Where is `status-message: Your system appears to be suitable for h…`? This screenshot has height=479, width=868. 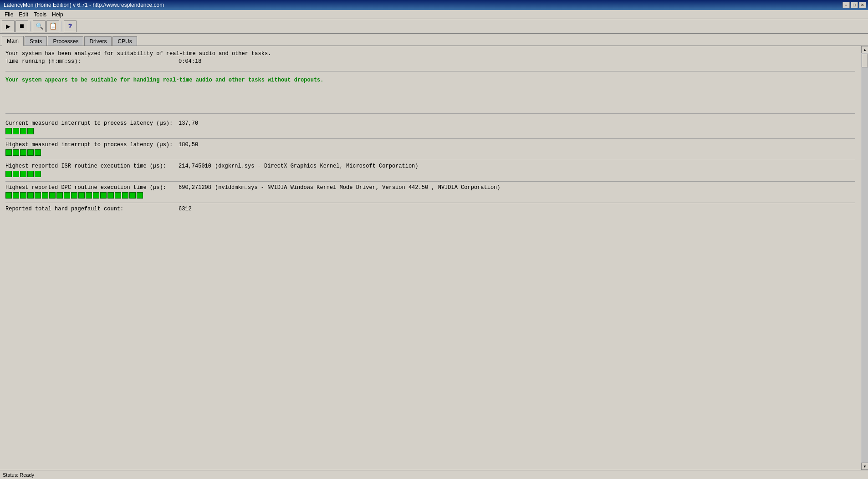 status-message: Your system appears to be suitable for h… is located at coordinates (430, 80).